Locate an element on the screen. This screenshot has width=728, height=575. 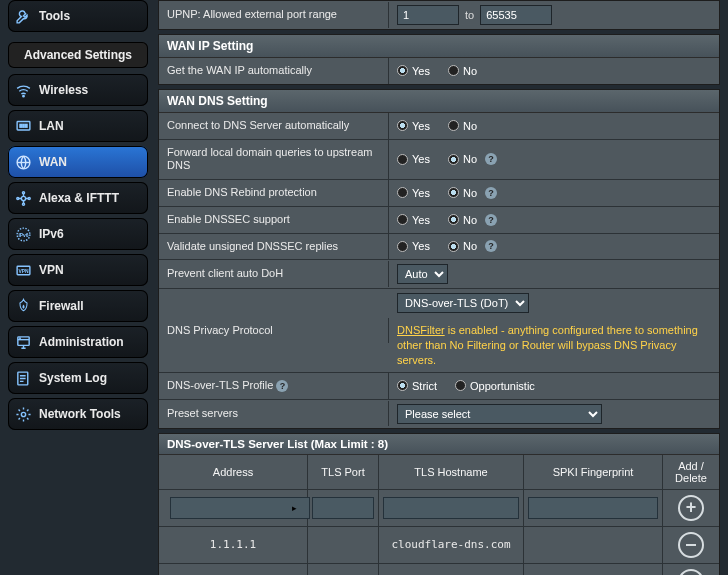
dot-add-host-input is located at coordinates (451, 508).